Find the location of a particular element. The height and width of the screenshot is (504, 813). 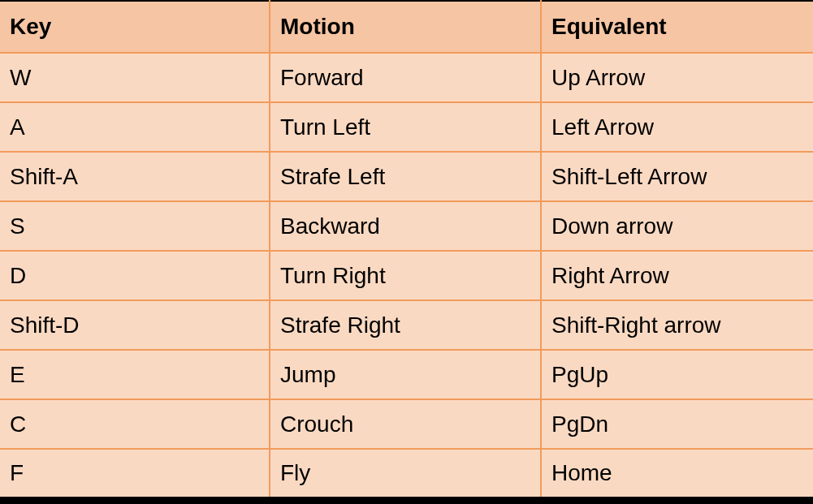

cell-motion: Turn Right is located at coordinates (405, 276).